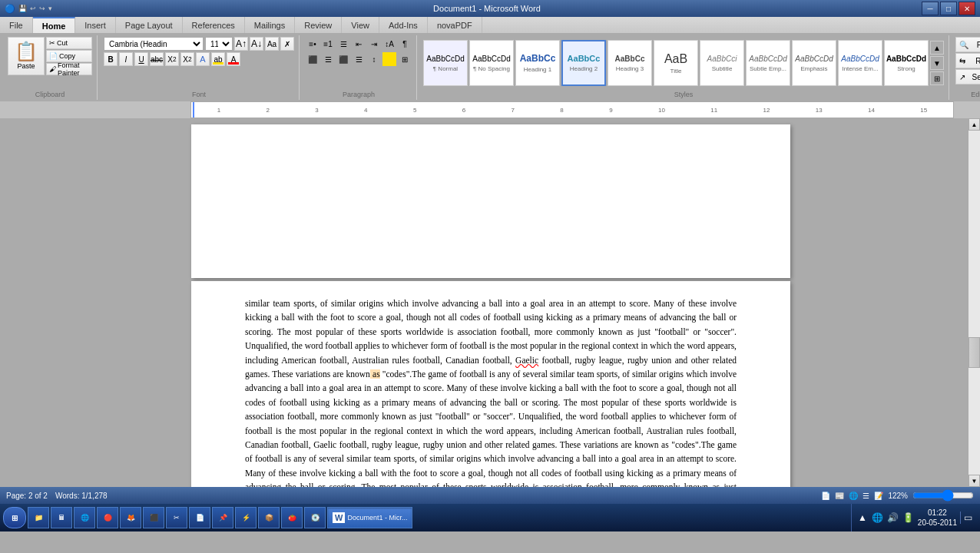  Describe the element at coordinates (405, 44) in the screenshot. I see `show-hide-button: ¶` at that location.